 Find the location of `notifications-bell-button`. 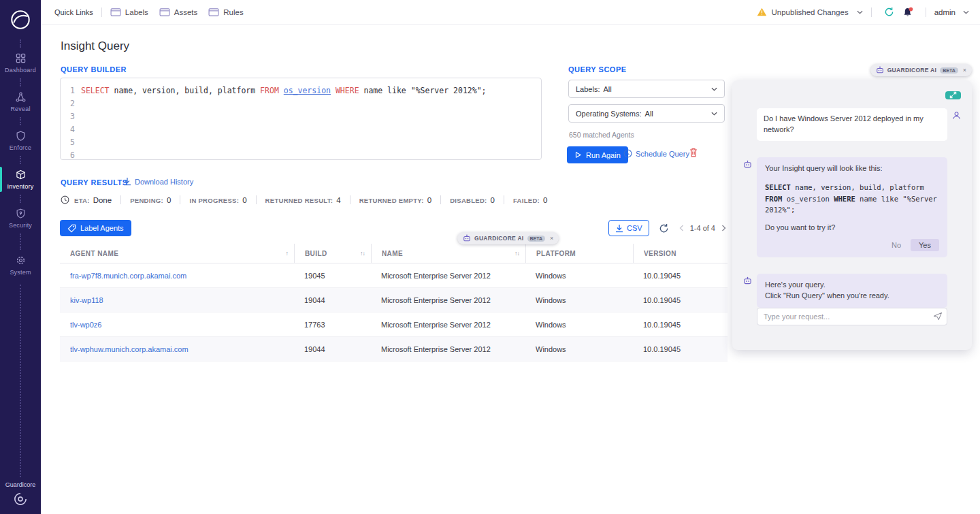

notifications-bell-button is located at coordinates (908, 12).